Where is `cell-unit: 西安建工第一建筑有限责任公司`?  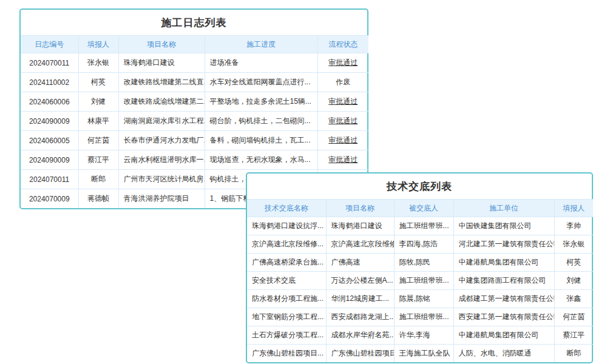 cell-unit: 西安建工第一建筑有限责任公司 is located at coordinates (504, 317).